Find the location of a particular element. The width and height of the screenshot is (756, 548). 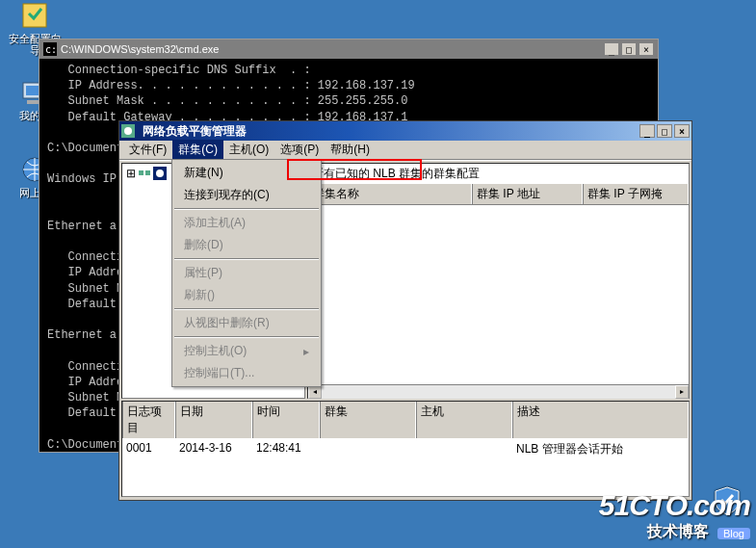

log-row: 0001 2014-3-16 12:48:41 NLB 管理器会话开始 is located at coordinates (405, 449).